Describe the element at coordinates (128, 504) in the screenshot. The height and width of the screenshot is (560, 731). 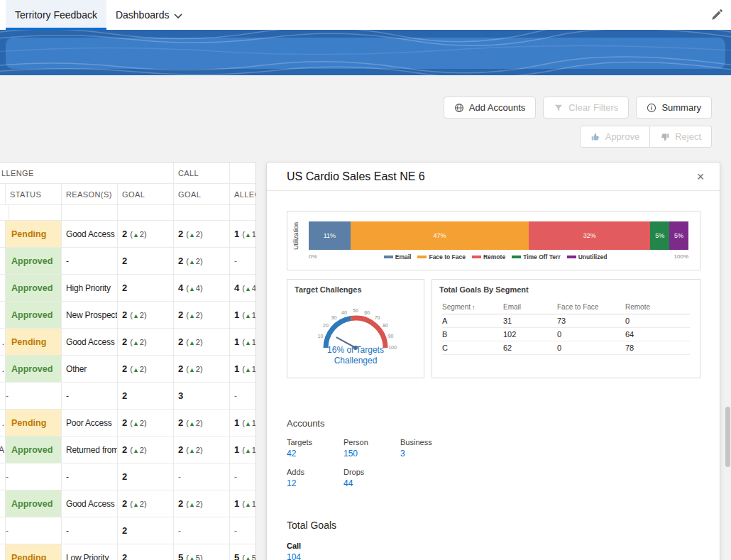
I see `table-row: ApprovedGood Access2(▲2)2(▲2)1(▲1)` at that location.